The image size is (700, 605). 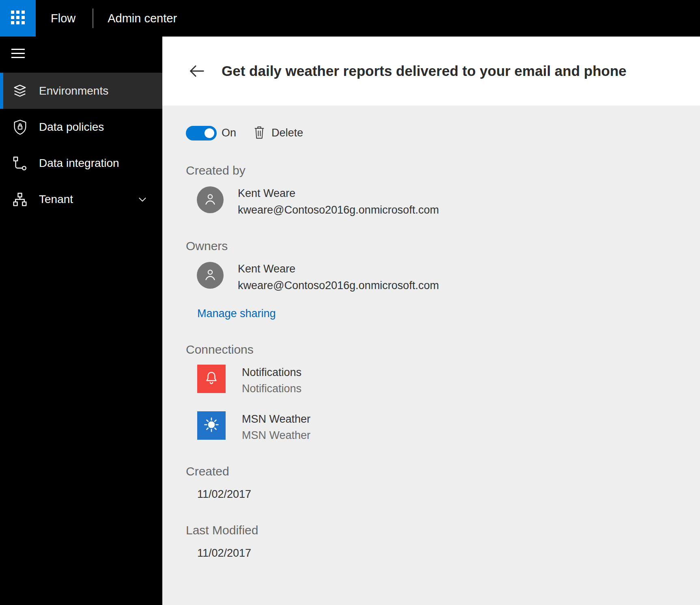 I want to click on page-title: Get daily weather reports delivered to y…, so click(x=424, y=71).